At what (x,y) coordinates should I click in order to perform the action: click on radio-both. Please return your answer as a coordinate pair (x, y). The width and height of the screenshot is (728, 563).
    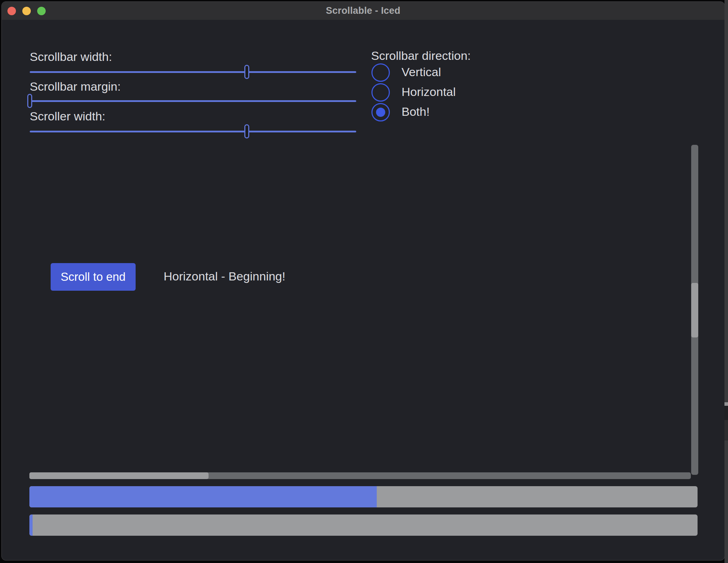
    Looking at the image, I should click on (381, 112).